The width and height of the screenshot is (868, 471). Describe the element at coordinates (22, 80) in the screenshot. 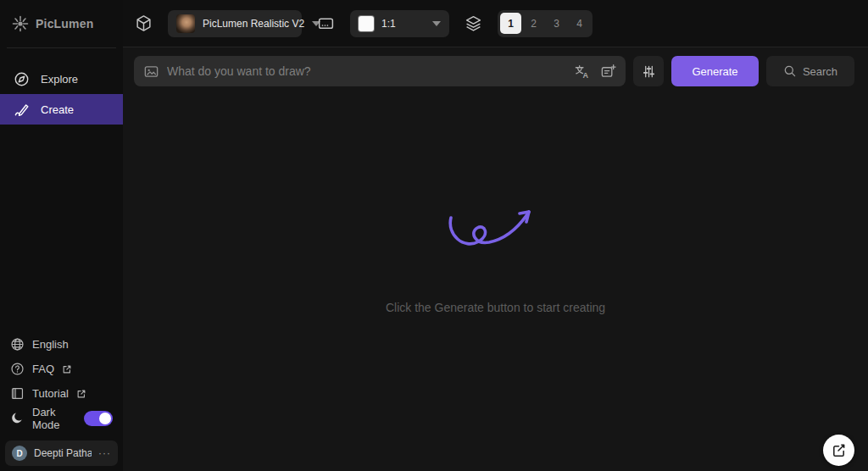

I see `compass-icon` at that location.